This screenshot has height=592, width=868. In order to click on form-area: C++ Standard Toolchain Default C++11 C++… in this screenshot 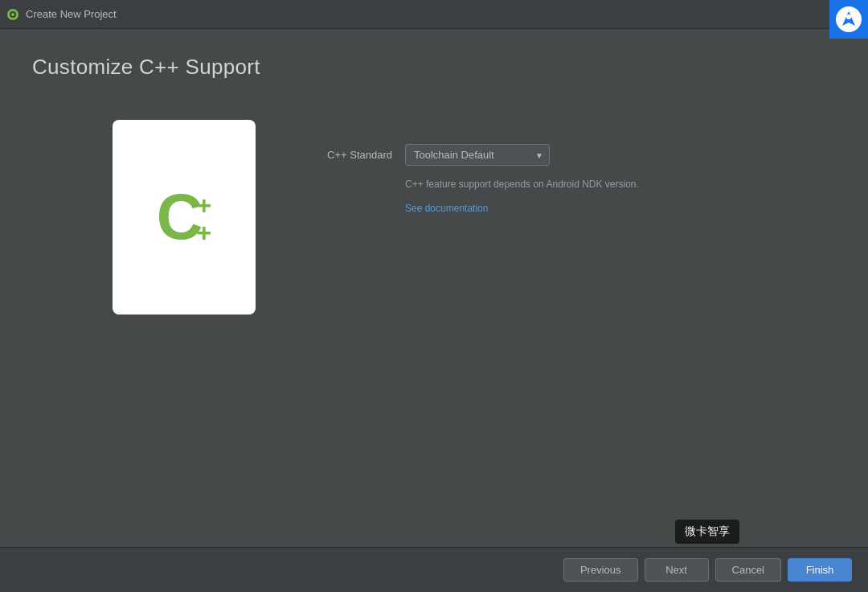, I will do `click(479, 179)`.